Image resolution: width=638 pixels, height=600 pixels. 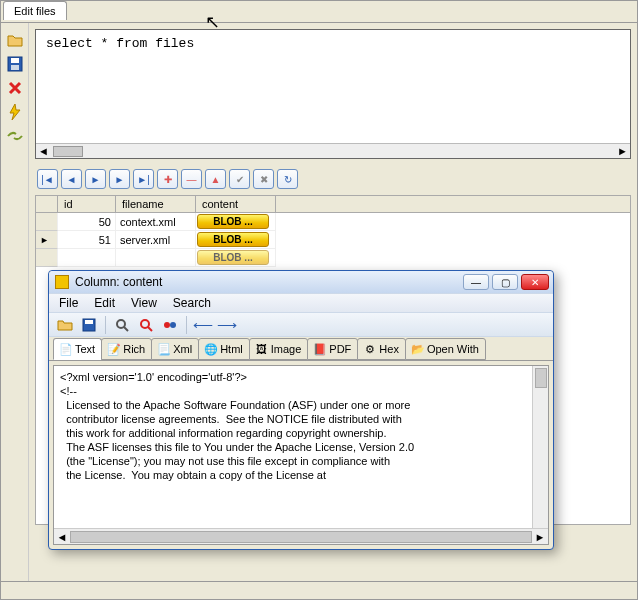 I want to click on table-row: BLOB ..., so click(x=333, y=258).